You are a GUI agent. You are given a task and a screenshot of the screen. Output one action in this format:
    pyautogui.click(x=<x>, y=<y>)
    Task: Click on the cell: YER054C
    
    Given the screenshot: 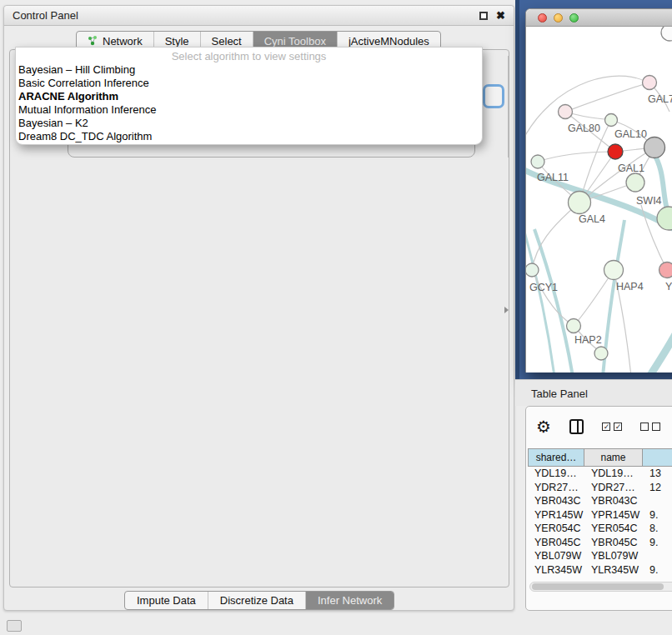 What is the action you would take?
    pyautogui.click(x=556, y=528)
    